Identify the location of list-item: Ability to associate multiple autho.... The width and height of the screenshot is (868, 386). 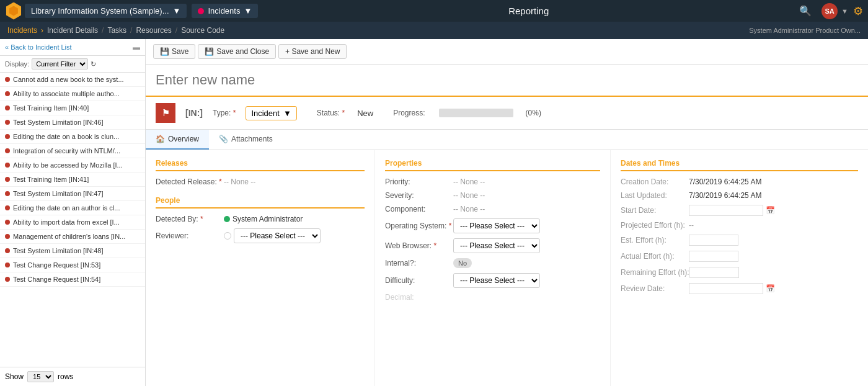
(73, 94).